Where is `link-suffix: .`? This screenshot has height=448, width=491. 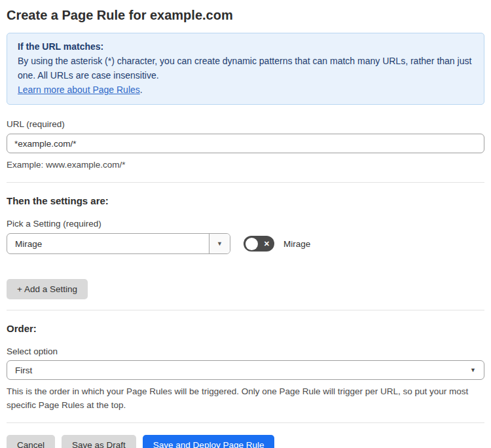
link-suffix: . is located at coordinates (141, 90).